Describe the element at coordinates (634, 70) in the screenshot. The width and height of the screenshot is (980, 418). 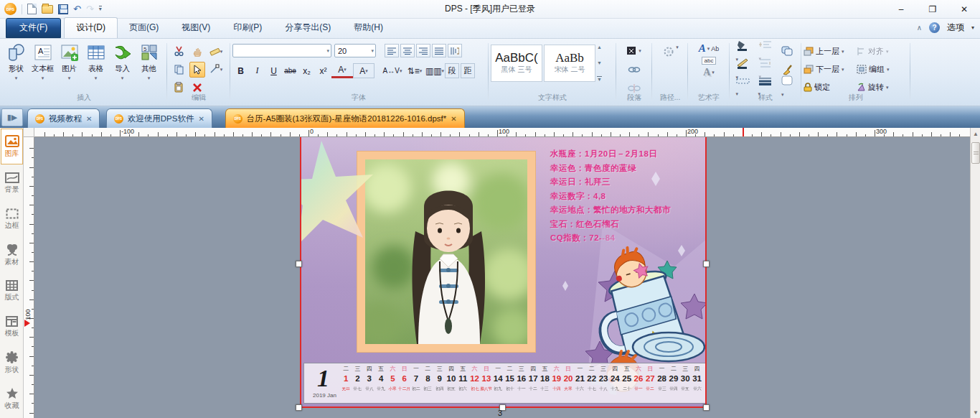
I see `link-icon` at that location.